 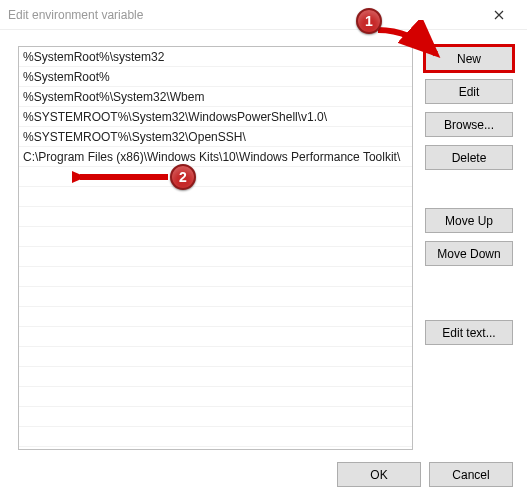 I want to click on list-item: %SystemRoot%\system32, so click(x=216, y=57).